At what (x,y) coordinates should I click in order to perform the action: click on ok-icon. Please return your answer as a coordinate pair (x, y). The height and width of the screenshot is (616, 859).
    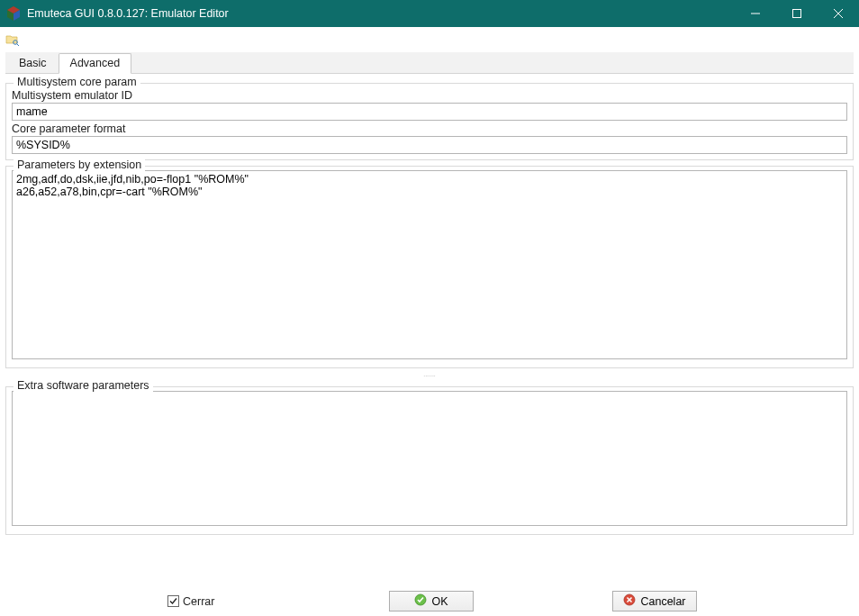
    Looking at the image, I should click on (420, 602).